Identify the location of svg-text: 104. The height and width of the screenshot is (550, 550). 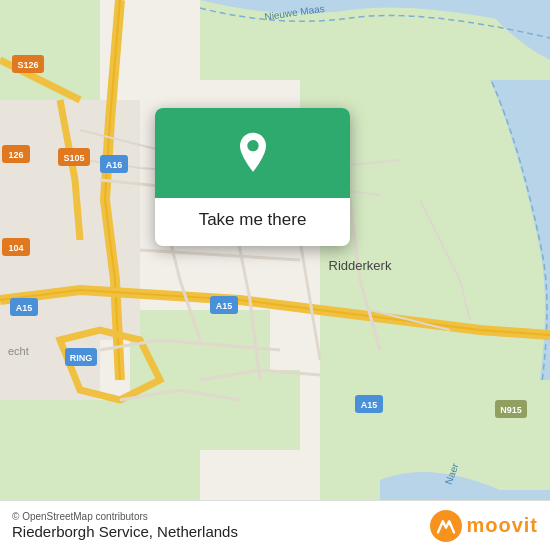
(16, 248).